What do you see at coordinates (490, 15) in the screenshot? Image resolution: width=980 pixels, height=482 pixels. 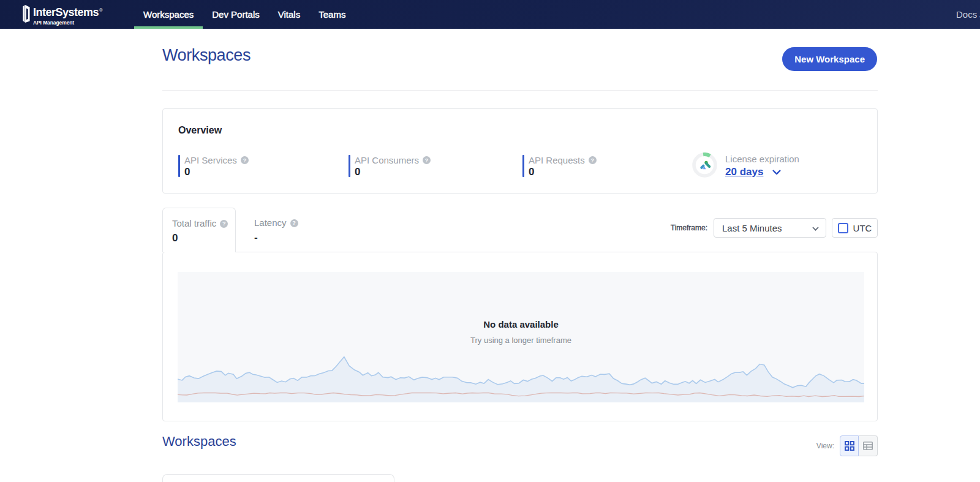 I see `top-navigation-bar: InterSystems® API Management Workspaces …` at bounding box center [490, 15].